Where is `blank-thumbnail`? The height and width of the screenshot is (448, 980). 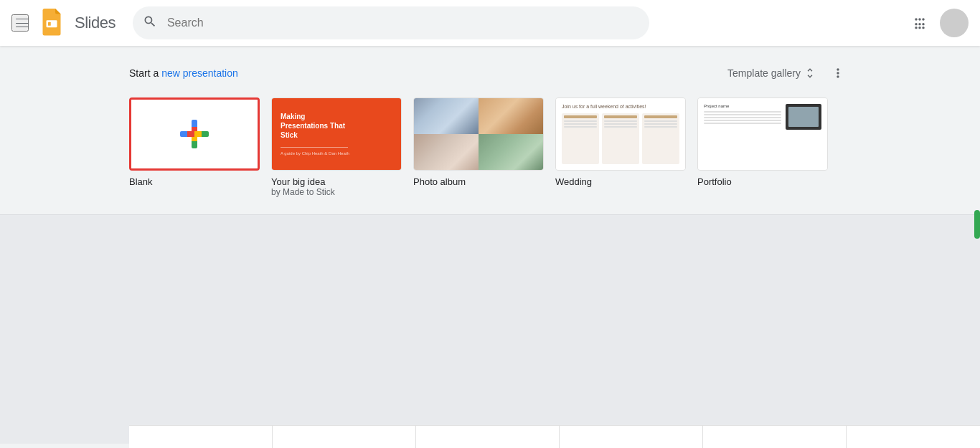
blank-thumbnail is located at coordinates (194, 134).